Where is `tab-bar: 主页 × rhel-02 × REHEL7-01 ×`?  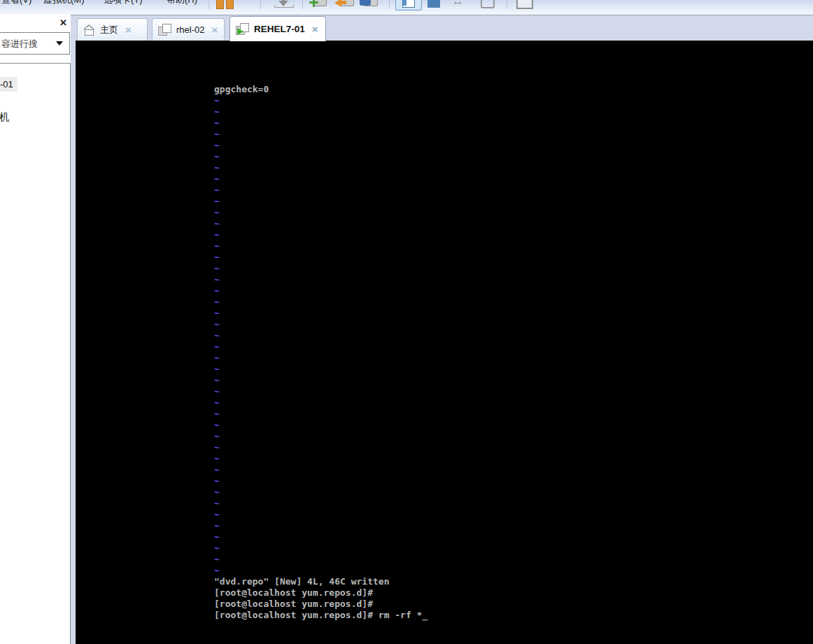 tab-bar: 主页 × rhel-02 × REHEL7-01 × is located at coordinates (442, 28).